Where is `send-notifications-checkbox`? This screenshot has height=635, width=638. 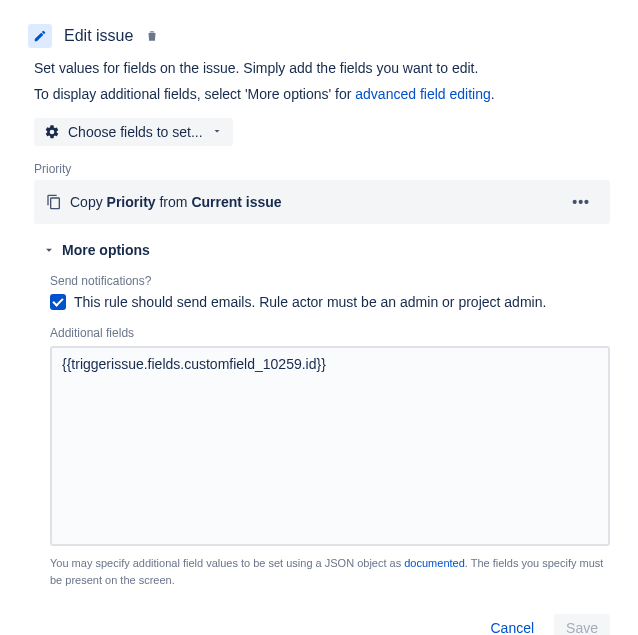 send-notifications-checkbox is located at coordinates (58, 302).